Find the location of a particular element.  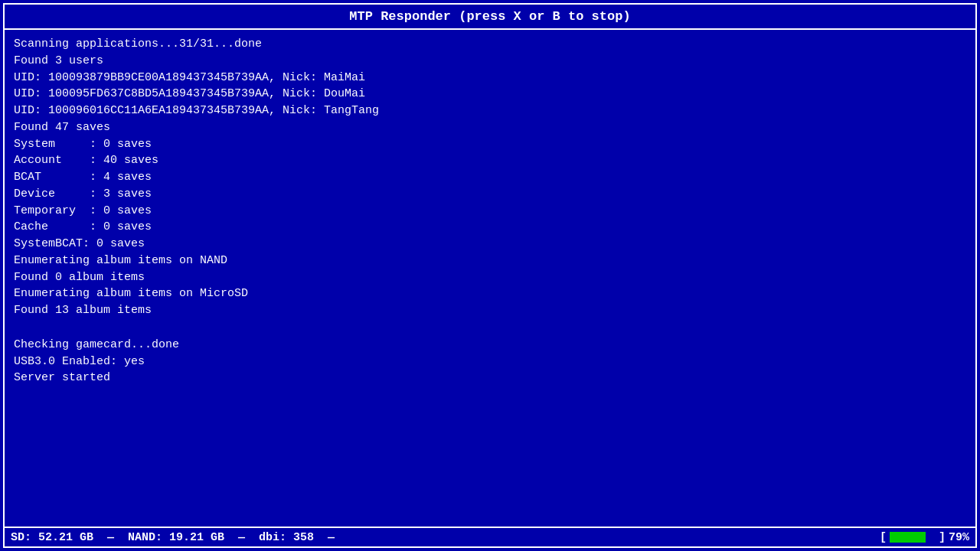

console-line: UID: 100095FD637C8BD5A189437345B739AA, N… is located at coordinates (490, 94).